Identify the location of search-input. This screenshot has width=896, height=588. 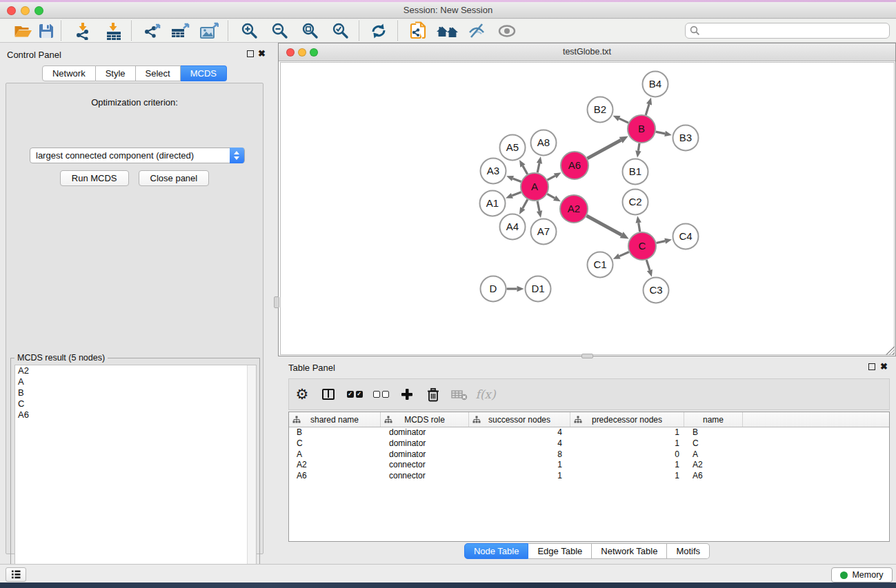
(796, 31).